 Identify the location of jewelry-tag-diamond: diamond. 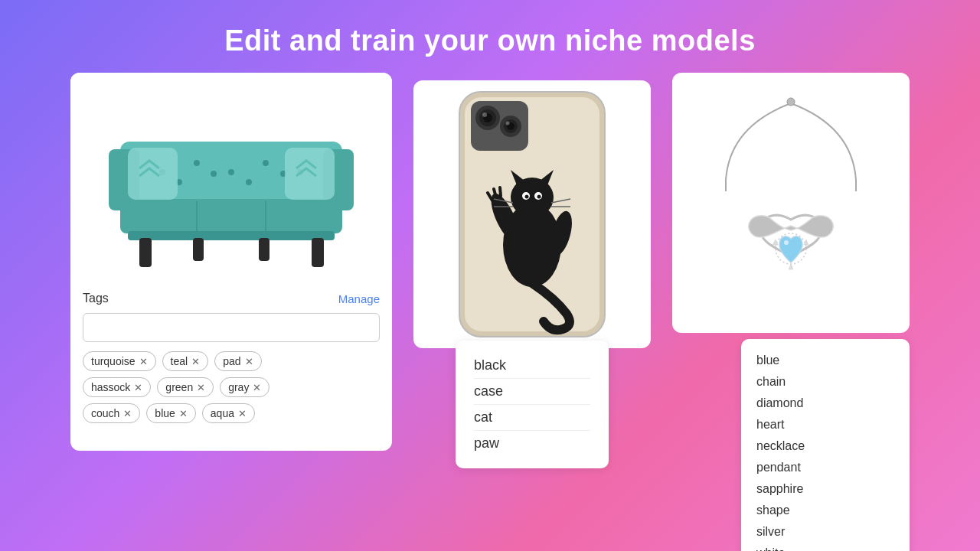
(825, 403).